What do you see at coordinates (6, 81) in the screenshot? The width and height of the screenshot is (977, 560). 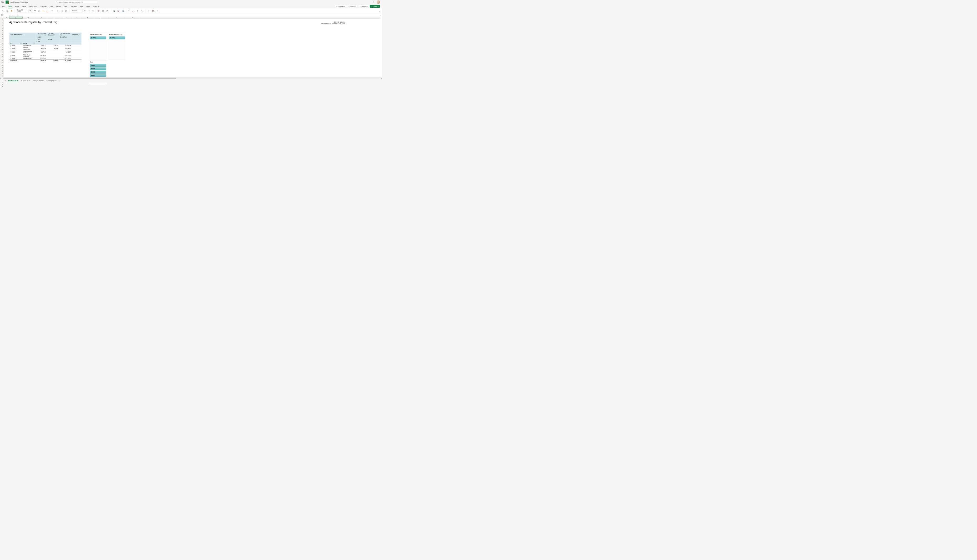 I see `all-sheets-button: ≡` at bounding box center [6, 81].